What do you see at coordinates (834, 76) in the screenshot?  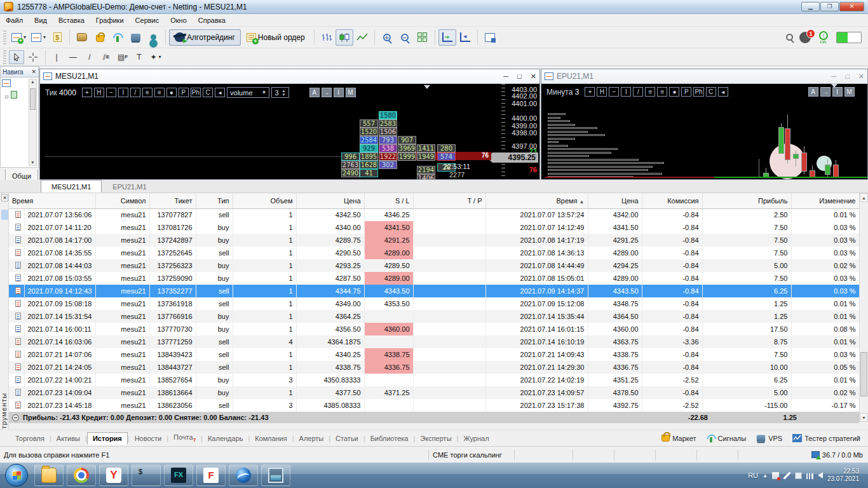 I see `epu21-minimize-icon: ─` at bounding box center [834, 76].